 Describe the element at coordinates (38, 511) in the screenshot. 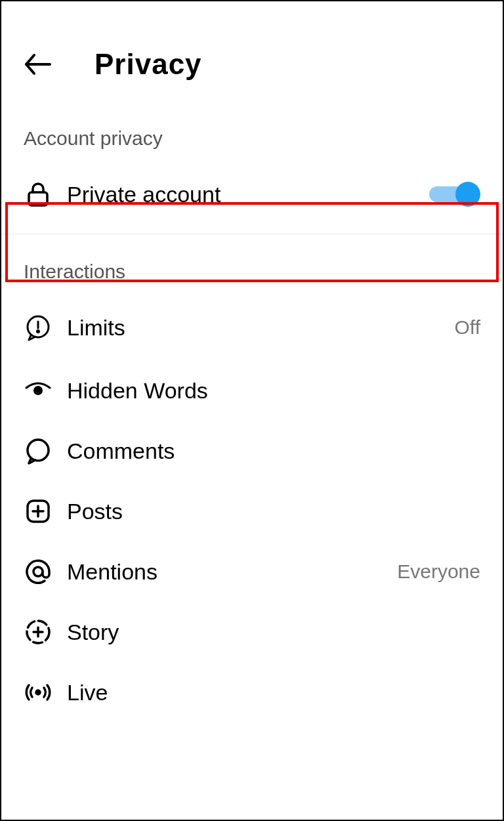

I see `plus-square-icon` at that location.